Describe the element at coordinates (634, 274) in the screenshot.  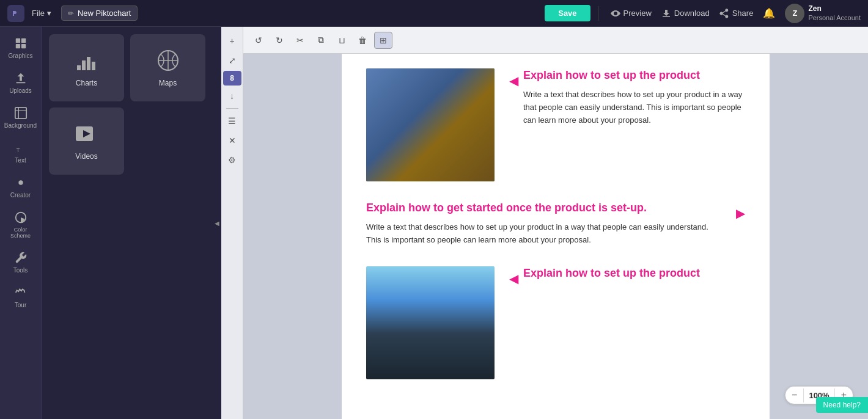
I see `block3-heading: Explain how to set up the product` at that location.